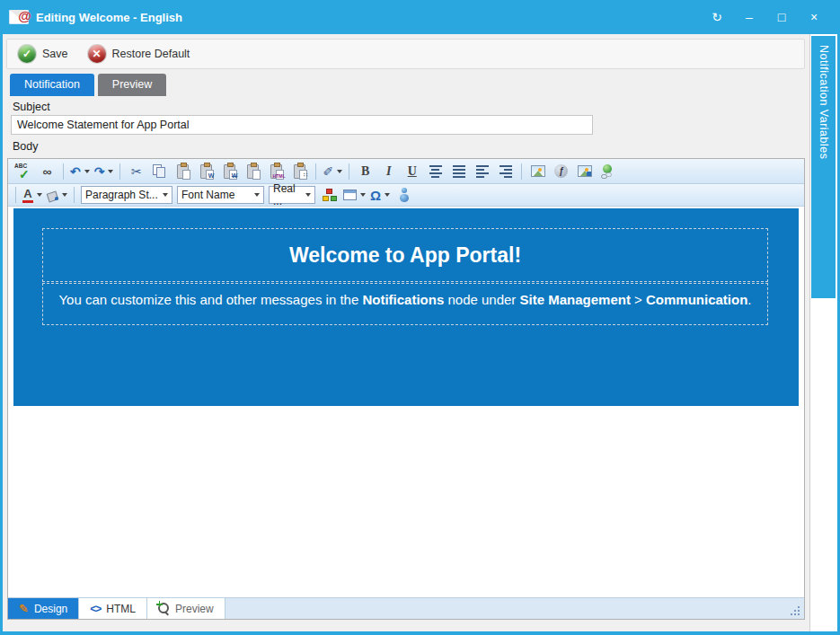 The image size is (840, 635). Describe the element at coordinates (97, 54) in the screenshot. I see `restore-x-icon: ✕` at that location.